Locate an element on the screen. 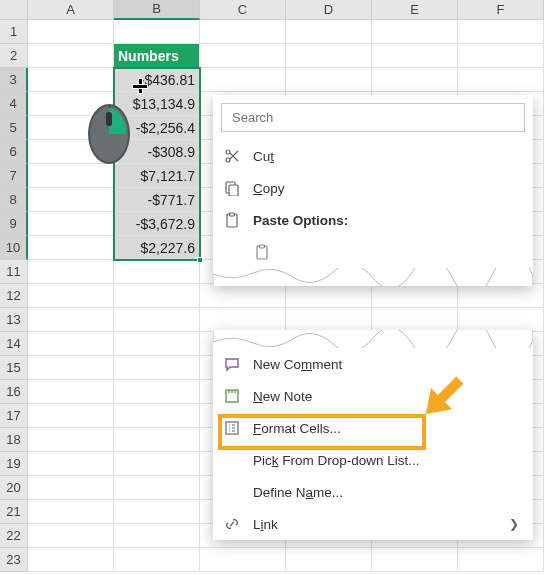 The height and width of the screenshot is (575, 545). row-header: 23 is located at coordinates (14, 560).